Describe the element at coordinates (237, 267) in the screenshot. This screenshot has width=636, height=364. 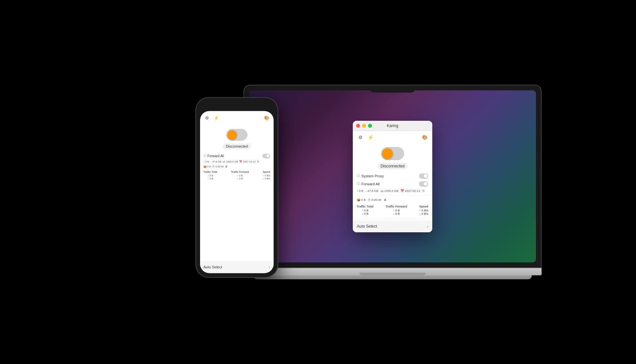
I see `phone-auto-select-row: Auto Select ›` at that location.